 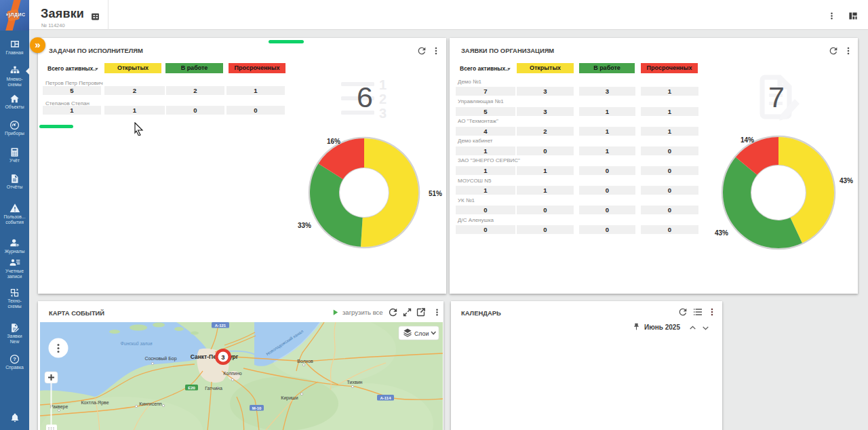 I want to click on svg-text: А-114, so click(x=385, y=398).